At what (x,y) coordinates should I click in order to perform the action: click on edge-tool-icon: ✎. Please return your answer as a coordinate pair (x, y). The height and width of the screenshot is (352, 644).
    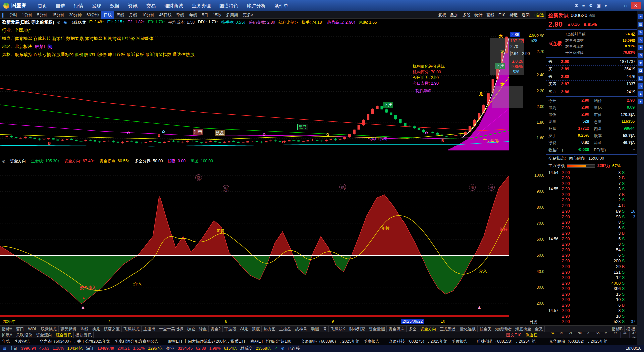
    Looking at the image, I should click on (641, 32).